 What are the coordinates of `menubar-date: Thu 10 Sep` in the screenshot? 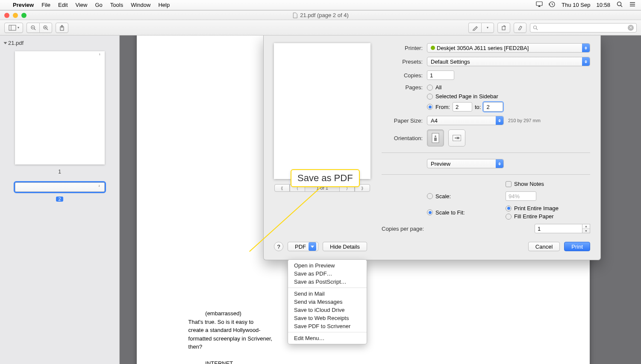 It's located at (576, 5).